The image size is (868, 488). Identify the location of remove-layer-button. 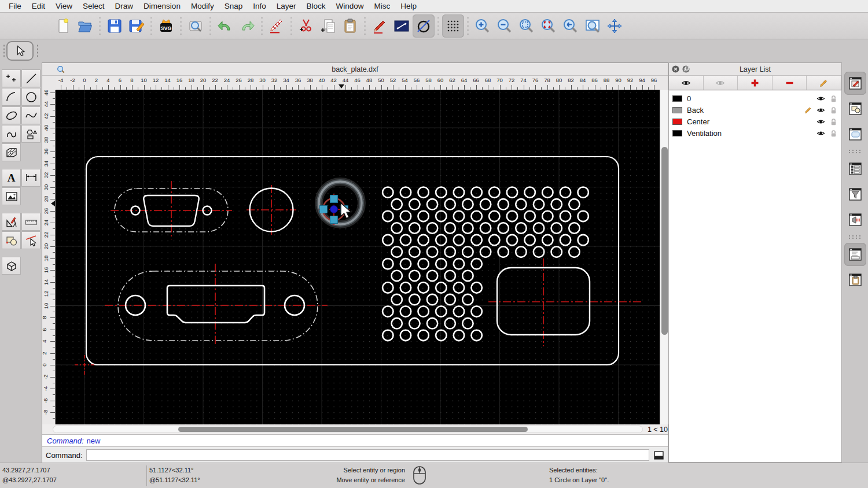
(790, 83).